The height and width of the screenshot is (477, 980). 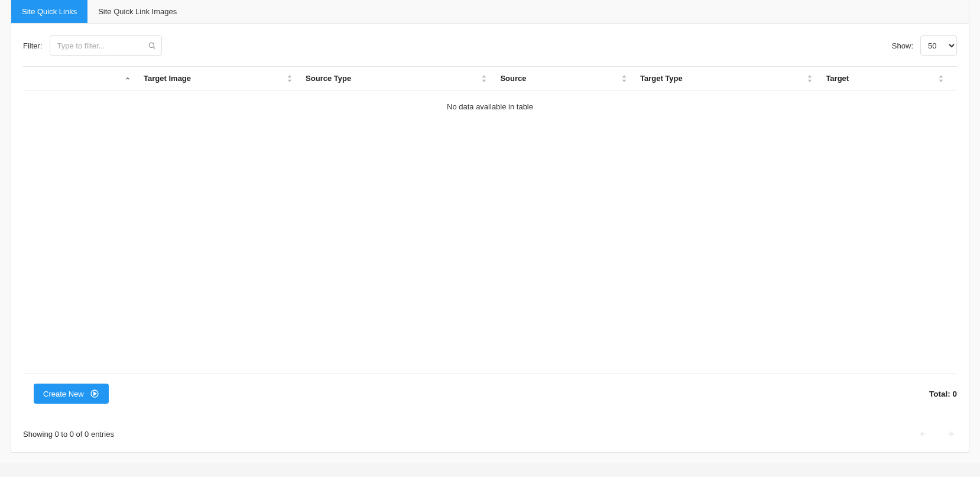 What do you see at coordinates (490, 434) in the screenshot?
I see `bottom-row: Showing 0 to 0 of 0 entries` at bounding box center [490, 434].